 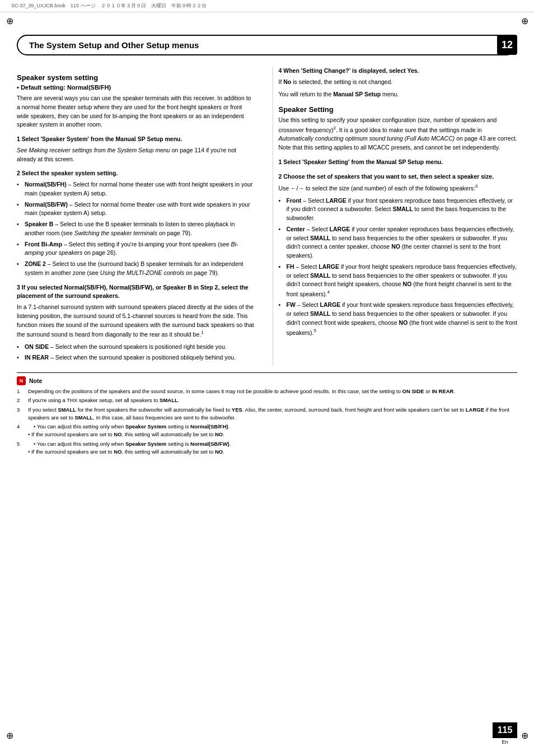 I want to click on note-list: 1 Depending on the positions of the spea…, so click(x=267, y=422).